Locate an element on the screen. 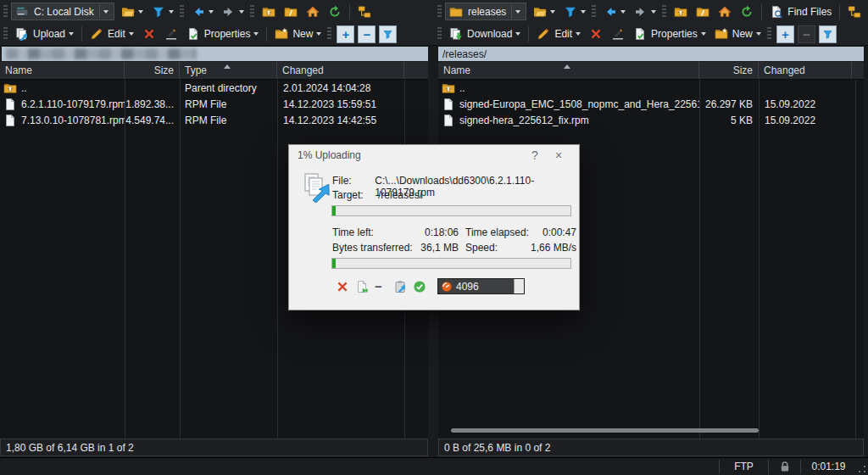 This screenshot has height=475, width=868. drive-combo: C: Local Disk is located at coordinates (63, 12).